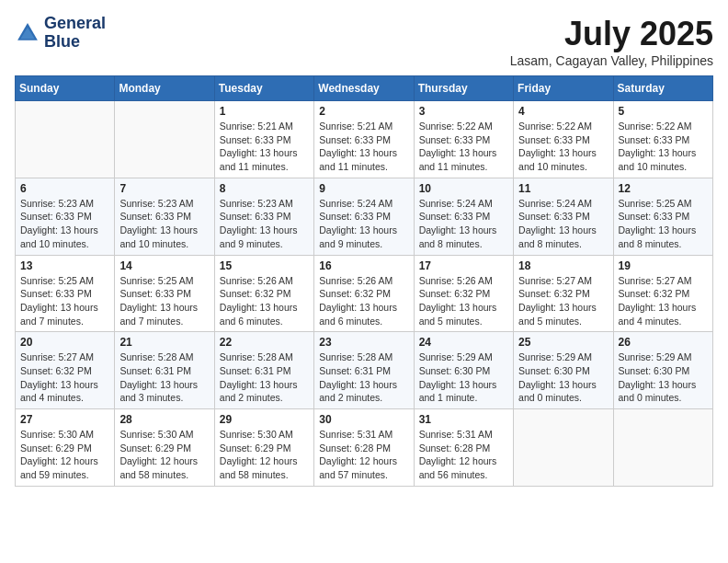  I want to click on calendar-cell: 30Sunrise: 5:31 AM Sunset: 6:28 PM Dayli…, so click(364, 448).